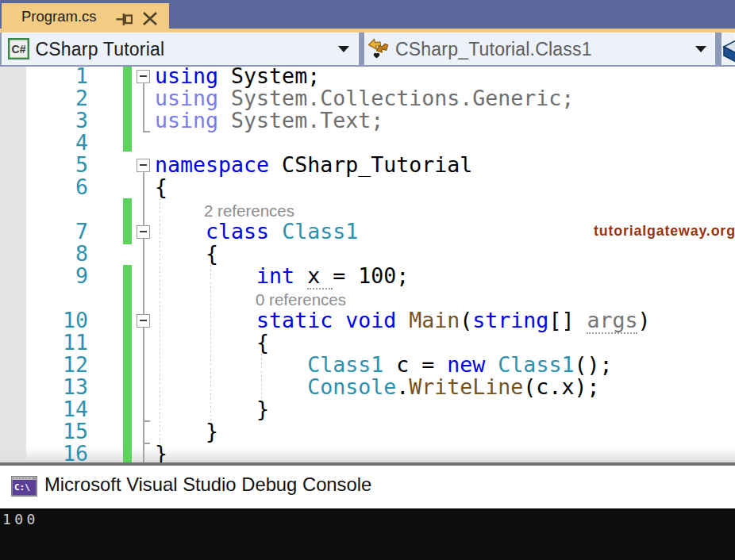 This screenshot has width=735, height=560. Describe the element at coordinates (269, 121) in the screenshot. I see `code-line: using System.Text;` at that location.